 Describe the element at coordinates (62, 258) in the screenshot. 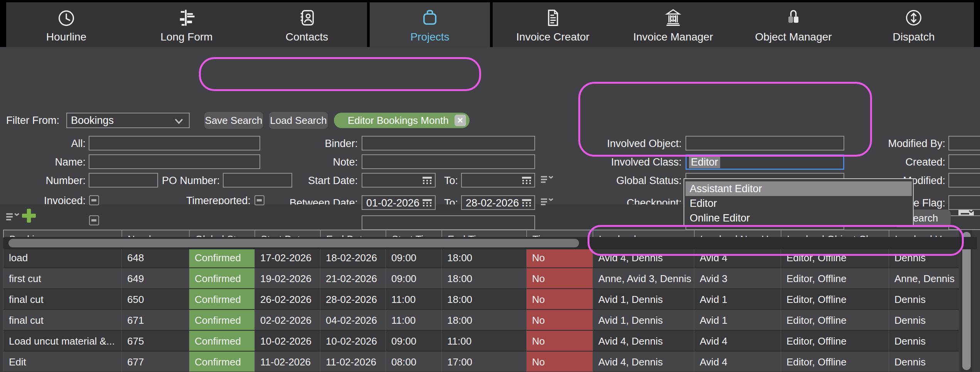

I see `table-cell: load` at that location.